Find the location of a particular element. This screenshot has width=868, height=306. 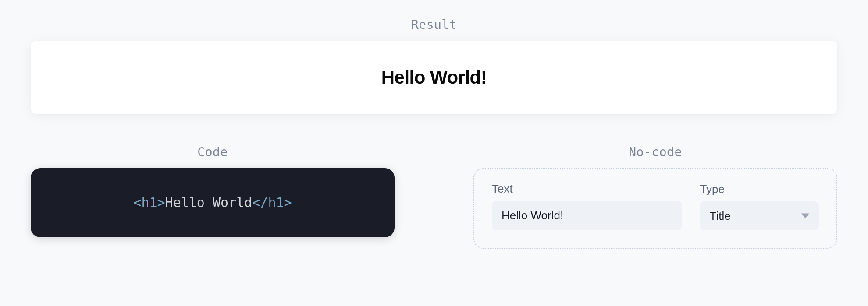

text-field-group: Text is located at coordinates (587, 206).